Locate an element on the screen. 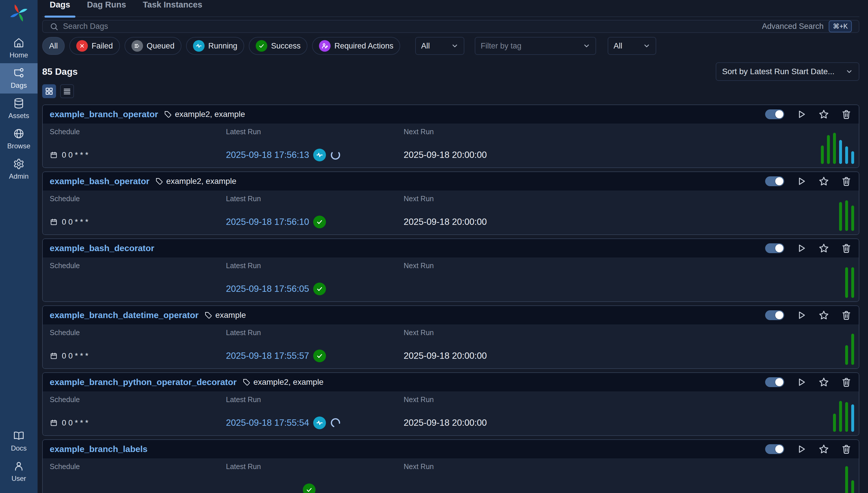 This screenshot has height=493, width=868. sidebar-nav: HomeDagsAssetsBrowseAdmin is located at coordinates (19, 109).